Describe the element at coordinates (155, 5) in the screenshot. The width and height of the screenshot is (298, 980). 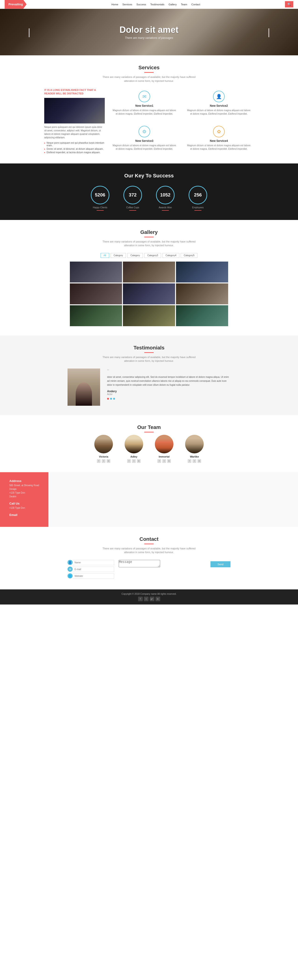
I see `nav-links: Home Services Success Testimonials Galle…` at that location.